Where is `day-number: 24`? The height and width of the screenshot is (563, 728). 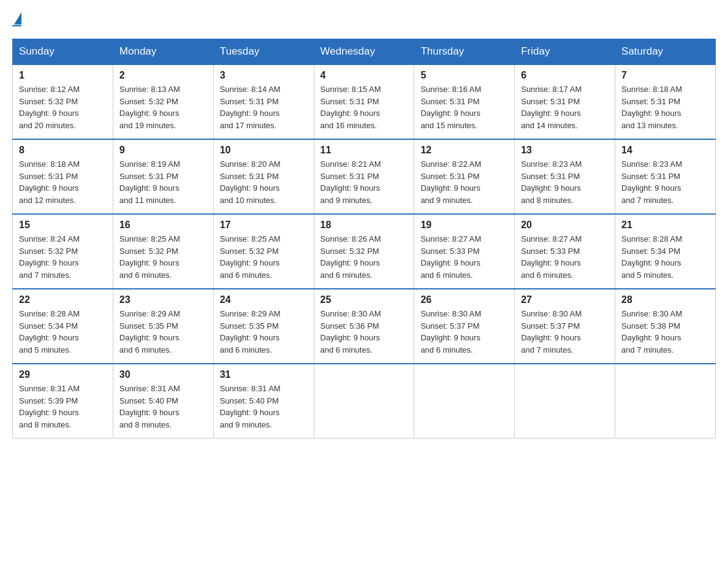
day-number: 24 is located at coordinates (264, 300).